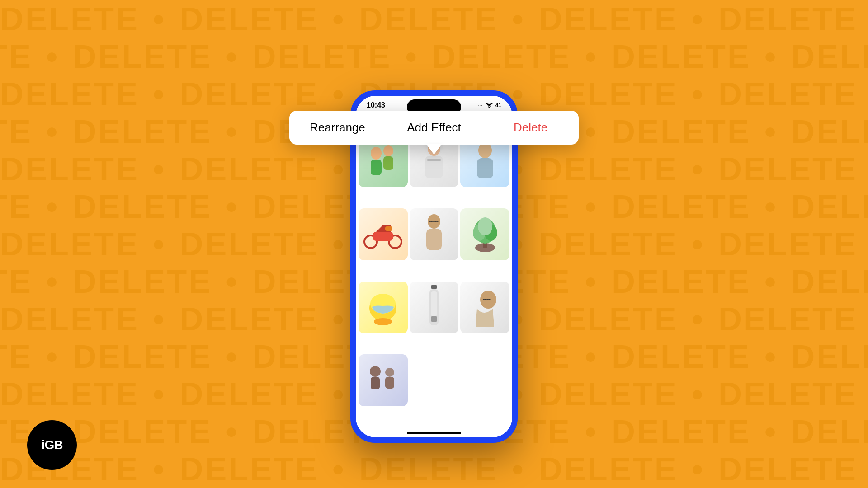  Describe the element at coordinates (531, 127) in the screenshot. I see `delete-button: Delete` at that location.